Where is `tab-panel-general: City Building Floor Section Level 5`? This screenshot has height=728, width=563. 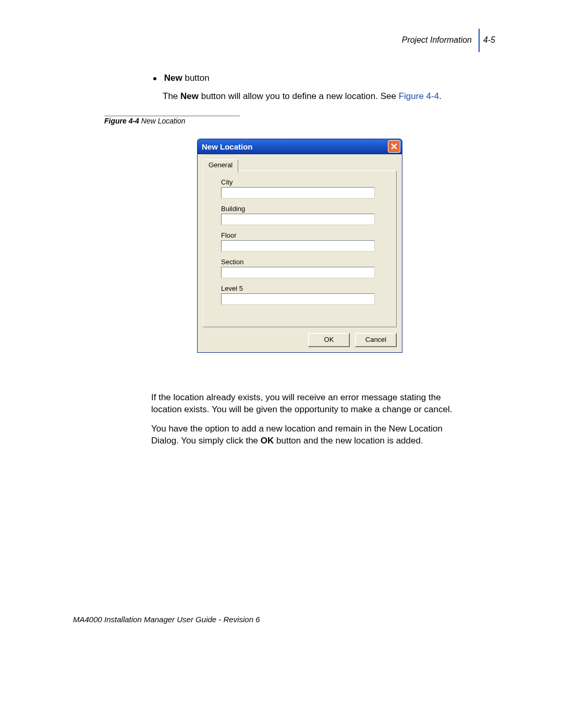
tab-panel-general: City Building Floor Section Level 5 is located at coordinates (300, 249).